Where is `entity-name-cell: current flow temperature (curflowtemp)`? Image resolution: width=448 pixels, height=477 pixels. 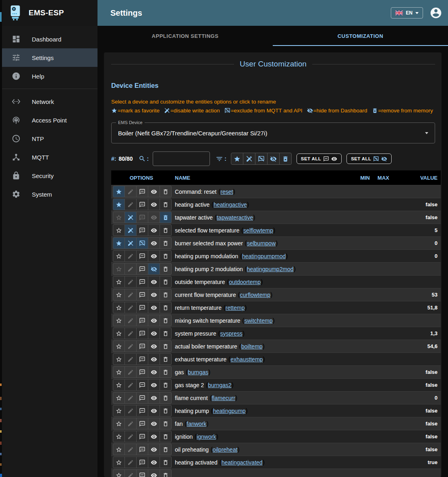 entity-name-cell: current flow temperature (curflowtemp) is located at coordinates (261, 295).